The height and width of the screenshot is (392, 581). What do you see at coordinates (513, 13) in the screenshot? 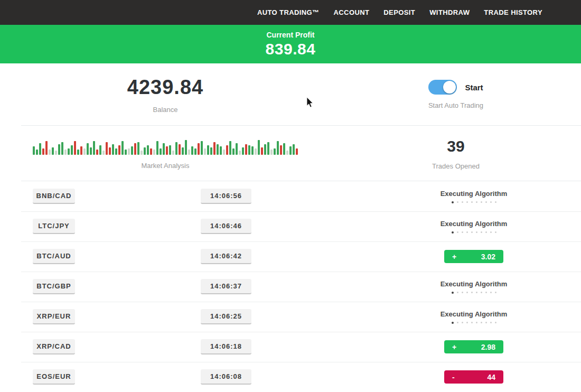
I see `nav-trade-history: TRADE HISTORY` at bounding box center [513, 13].